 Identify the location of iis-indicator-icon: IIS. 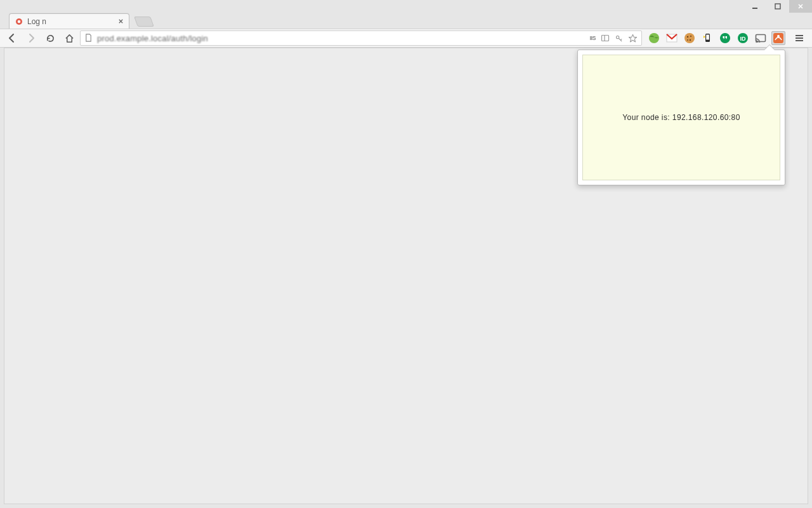
(593, 38).